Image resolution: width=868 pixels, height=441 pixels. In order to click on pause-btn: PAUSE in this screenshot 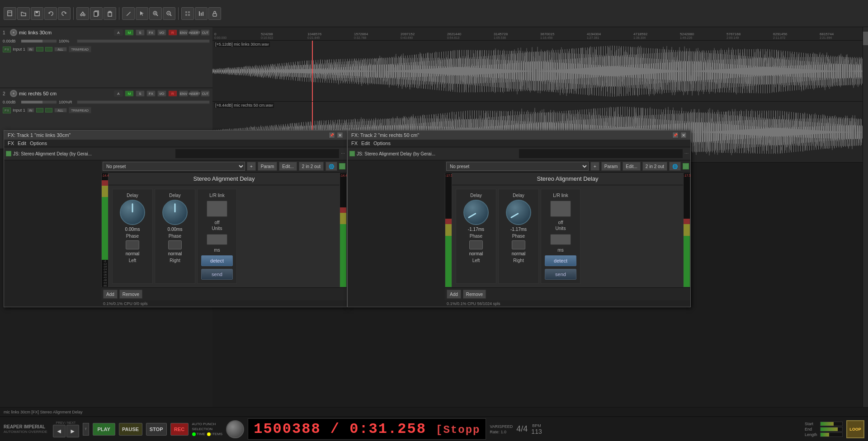, I will do `click(131, 429)`.